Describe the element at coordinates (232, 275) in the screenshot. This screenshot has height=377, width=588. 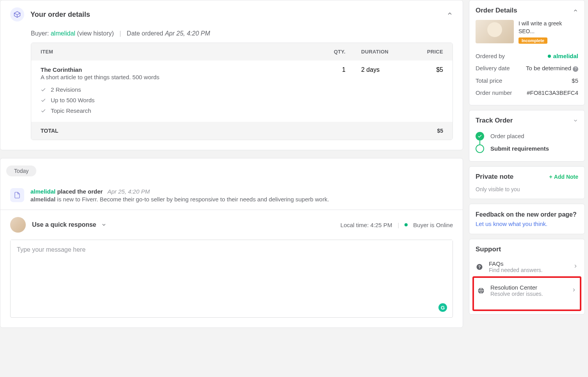
I see `message-input` at that location.